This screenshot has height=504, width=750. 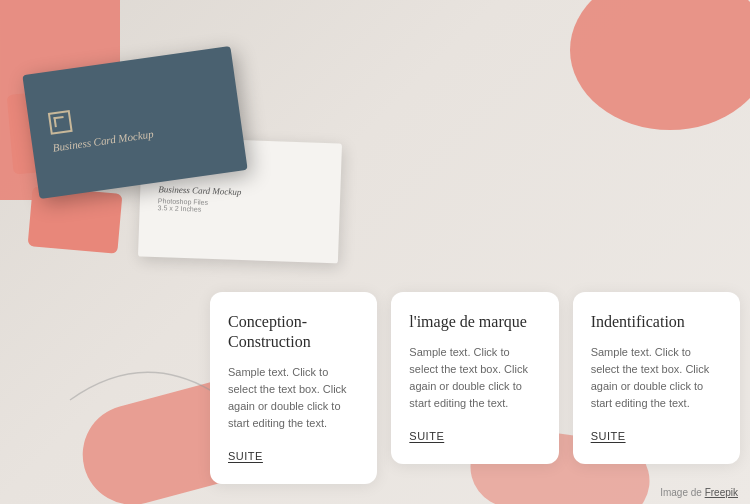 I want to click on info-card-3-title: Indentification, so click(x=656, y=322).